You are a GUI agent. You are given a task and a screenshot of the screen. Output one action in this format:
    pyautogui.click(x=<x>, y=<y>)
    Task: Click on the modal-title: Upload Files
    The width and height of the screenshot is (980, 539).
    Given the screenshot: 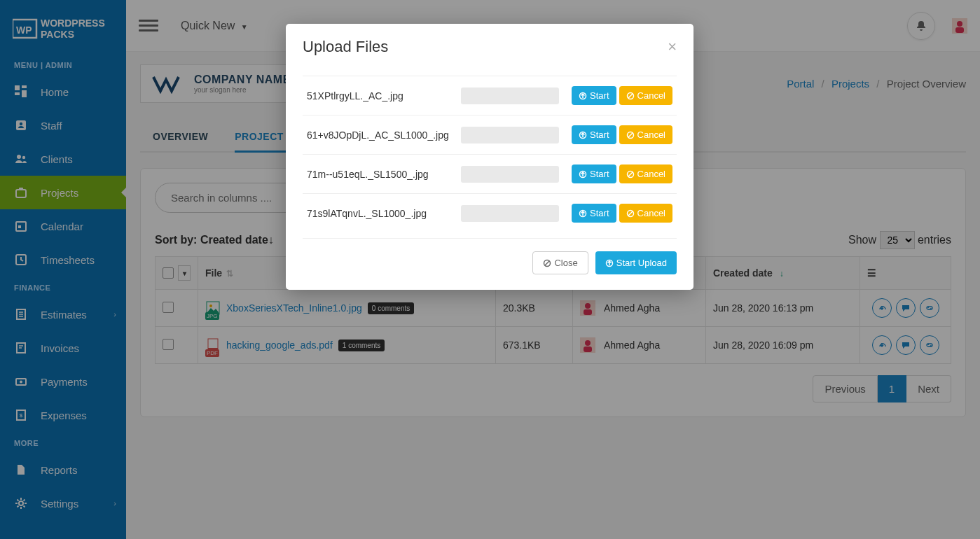 What is the action you would take?
    pyautogui.click(x=345, y=47)
    